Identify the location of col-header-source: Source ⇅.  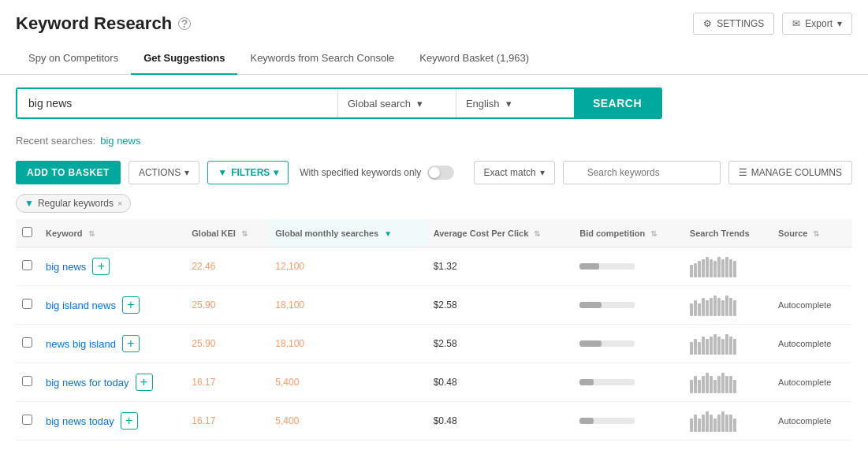
(812, 233).